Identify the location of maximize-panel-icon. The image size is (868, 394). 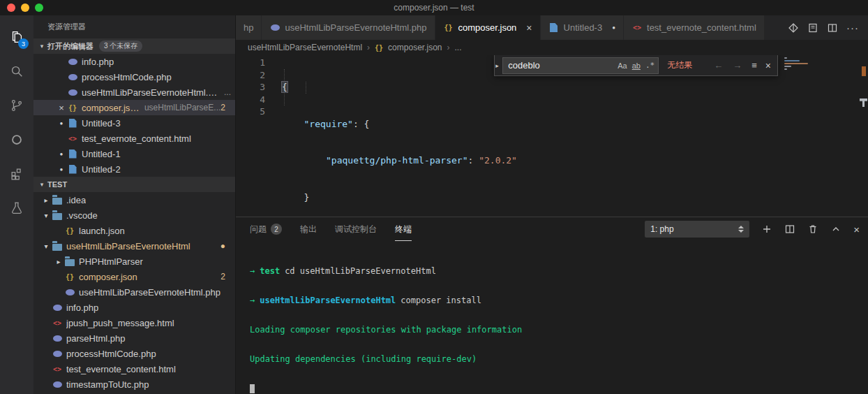
(836, 229).